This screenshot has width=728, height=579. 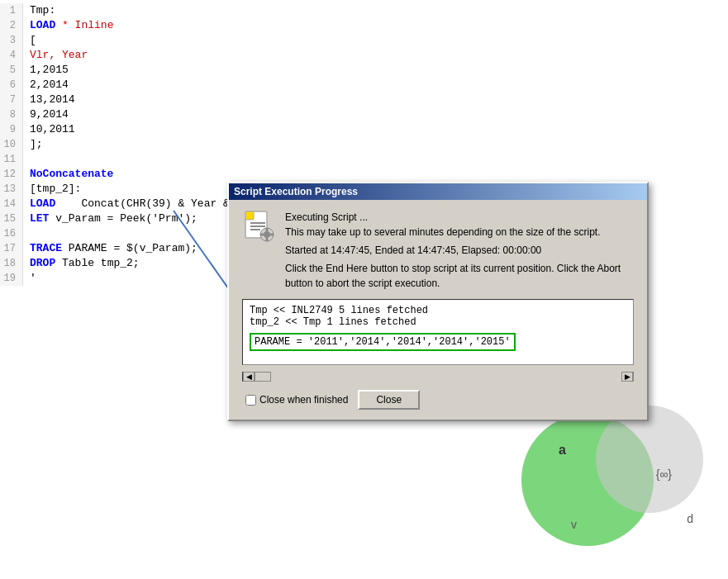 I want to click on code-line: 10 ];, so click(x=364, y=145).